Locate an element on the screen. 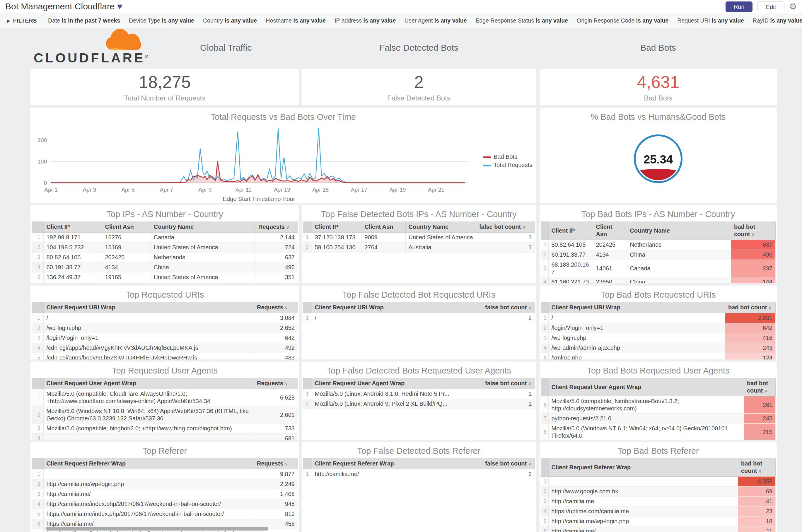 This screenshot has width=802, height=532. data-table: Client Request Referer WrapRequests ∨19,… is located at coordinates (165, 495).